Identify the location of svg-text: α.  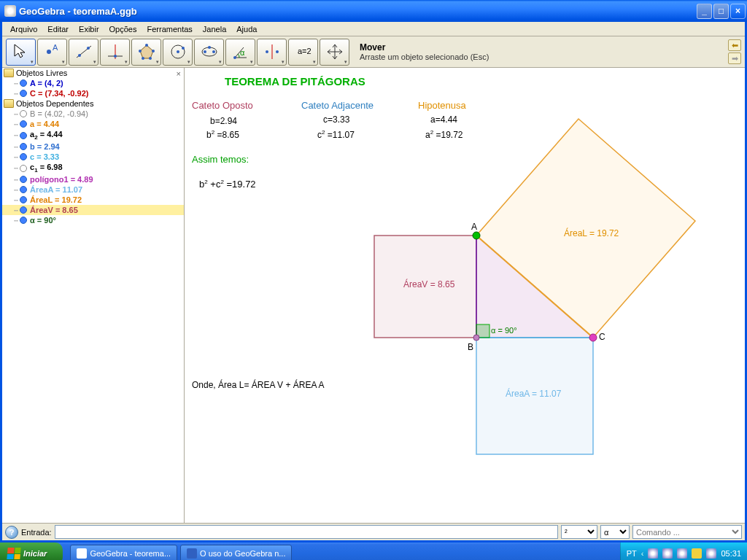
(242, 52).